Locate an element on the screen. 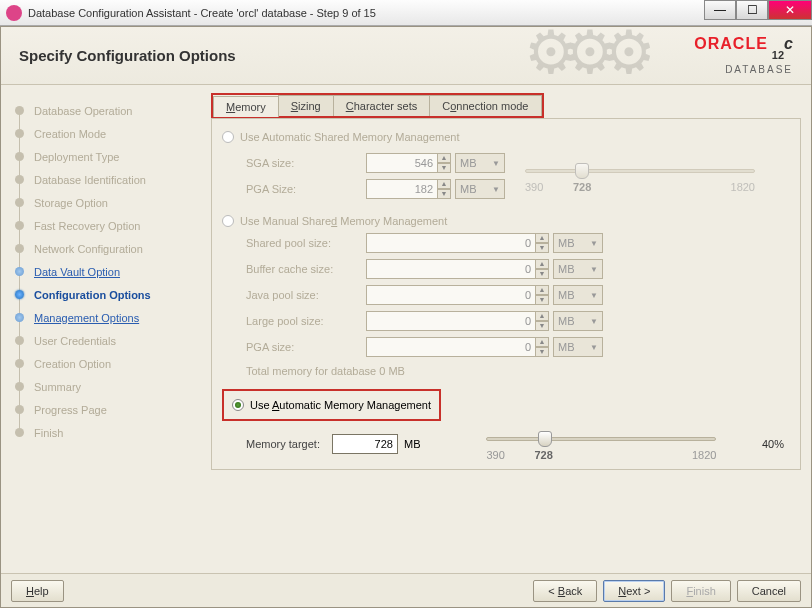 Image resolution: width=812 pixels, height=608 pixels. total-memory-label: Total memory for database 0 MB is located at coordinates (518, 371).